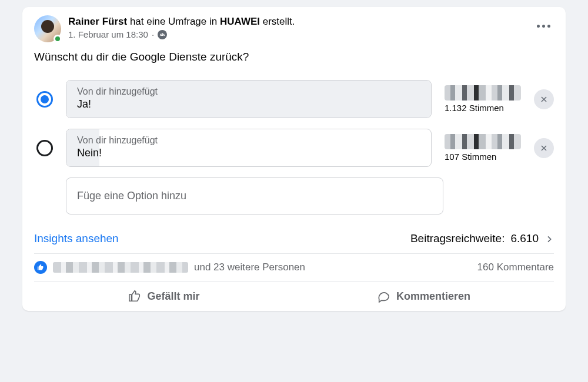  I want to click on post-byline: Rainer Fürst hat eine Umfrage in HUAWEI …, so click(297, 22).